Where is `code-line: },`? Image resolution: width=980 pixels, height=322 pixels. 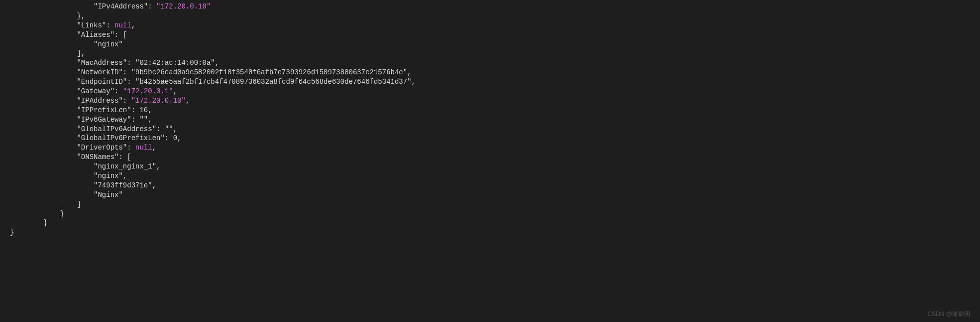 code-line: }, is located at coordinates (48, 16).